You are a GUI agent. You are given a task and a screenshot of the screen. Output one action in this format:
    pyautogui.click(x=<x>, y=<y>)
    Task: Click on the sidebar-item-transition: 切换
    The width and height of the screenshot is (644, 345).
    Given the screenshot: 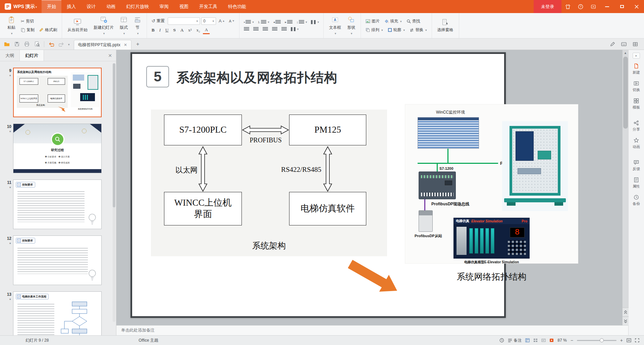 What is the action you would take?
    pyautogui.click(x=636, y=86)
    